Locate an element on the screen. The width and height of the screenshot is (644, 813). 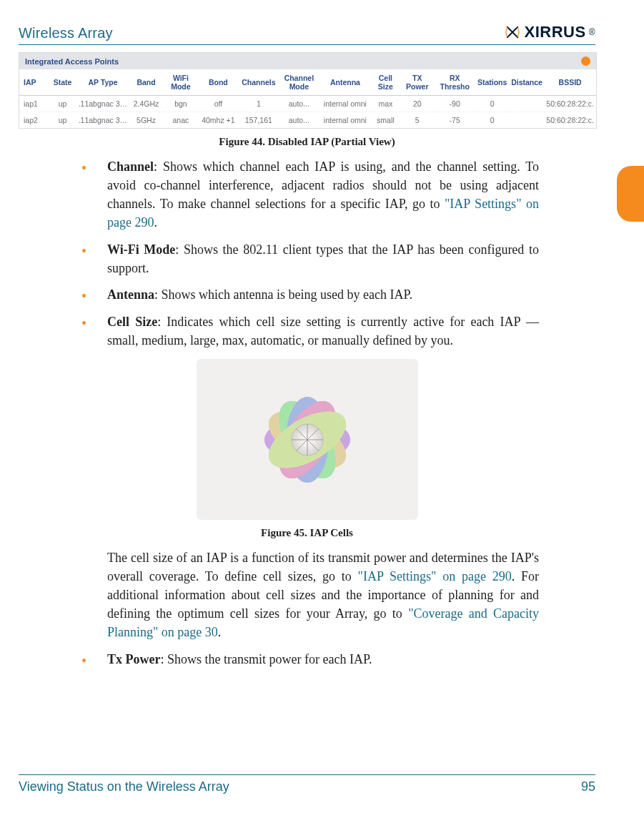
term-tx: Tx Power is located at coordinates (134, 659).